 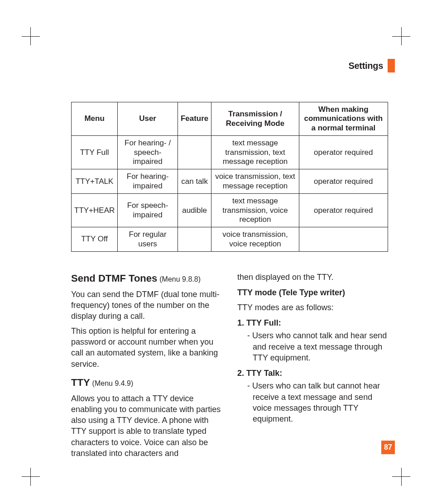 What do you see at coordinates (148, 240) in the screenshot?
I see `cell-user: For regular users` at bounding box center [148, 240].